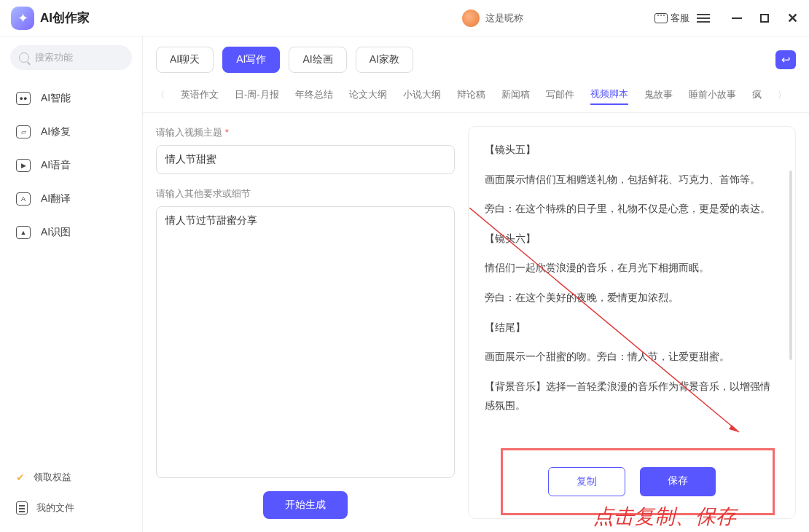  Describe the element at coordinates (516, 95) in the screenshot. I see `subtab: 新闻稿` at that location.